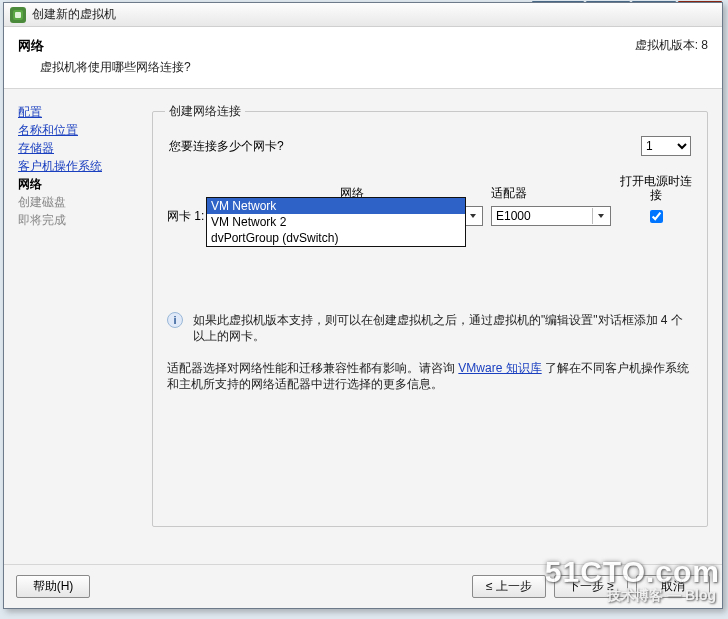 This screenshot has height=619, width=728. Describe the element at coordinates (430, 376) in the screenshot. I see `adapter-note: 适配器选择对网络性能和迁移兼容性都有影响。请咨询 VMware 知识库 了解在不…` at that location.